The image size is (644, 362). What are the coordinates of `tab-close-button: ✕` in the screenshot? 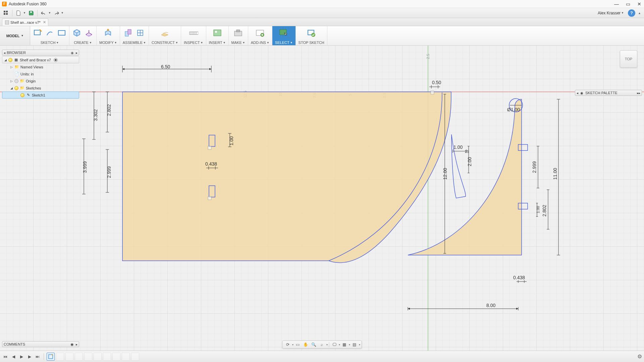 It's located at (44, 22).